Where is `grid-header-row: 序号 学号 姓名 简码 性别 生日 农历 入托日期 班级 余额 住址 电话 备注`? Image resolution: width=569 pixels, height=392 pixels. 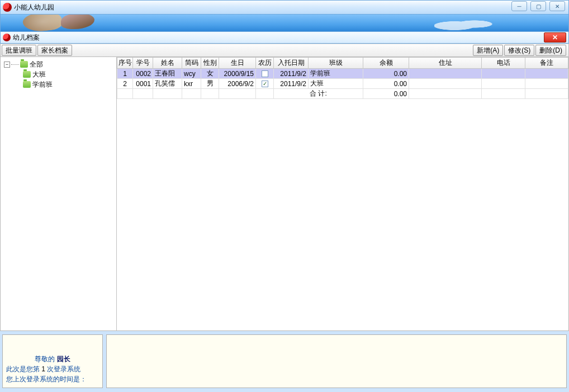
grid-header-row: 序号 学号 姓名 简码 性别 生日 农历 入托日期 班级 余额 住址 电话 备注 is located at coordinates (343, 63).